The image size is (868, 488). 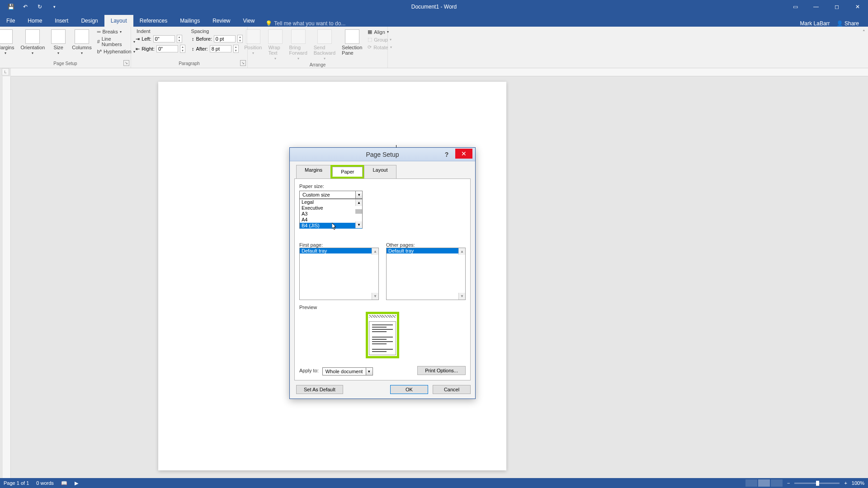 What do you see at coordinates (331, 220) in the screenshot?
I see `paper-option-a4: A4` at bounding box center [331, 220].